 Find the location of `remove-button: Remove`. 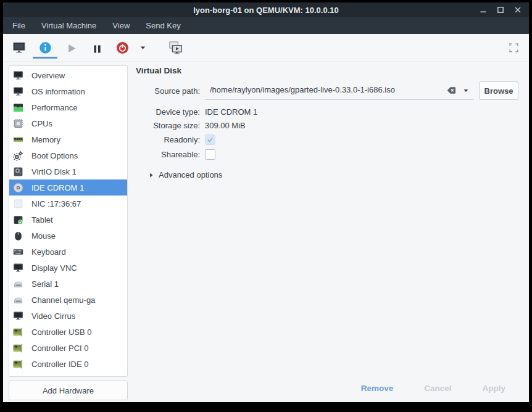

remove-button: Remove is located at coordinates (378, 389).